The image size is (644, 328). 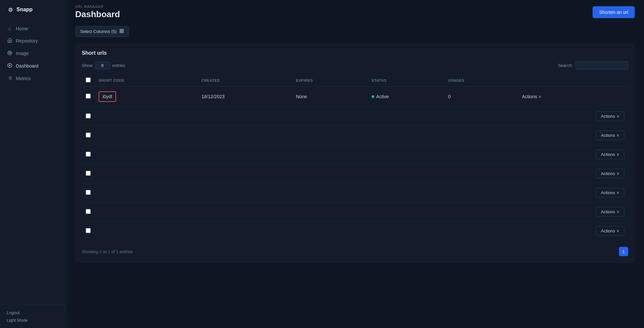 What do you see at coordinates (98, 15) in the screenshot?
I see `page-title: Dashboard` at bounding box center [98, 15].